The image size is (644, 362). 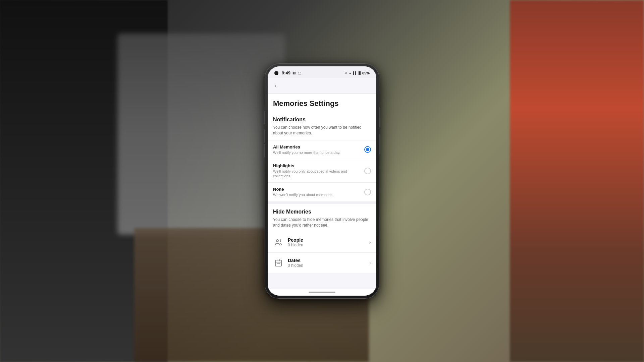 What do you see at coordinates (317, 147) in the screenshot?
I see `option-all-memories-title: All Memories` at bounding box center [317, 147].